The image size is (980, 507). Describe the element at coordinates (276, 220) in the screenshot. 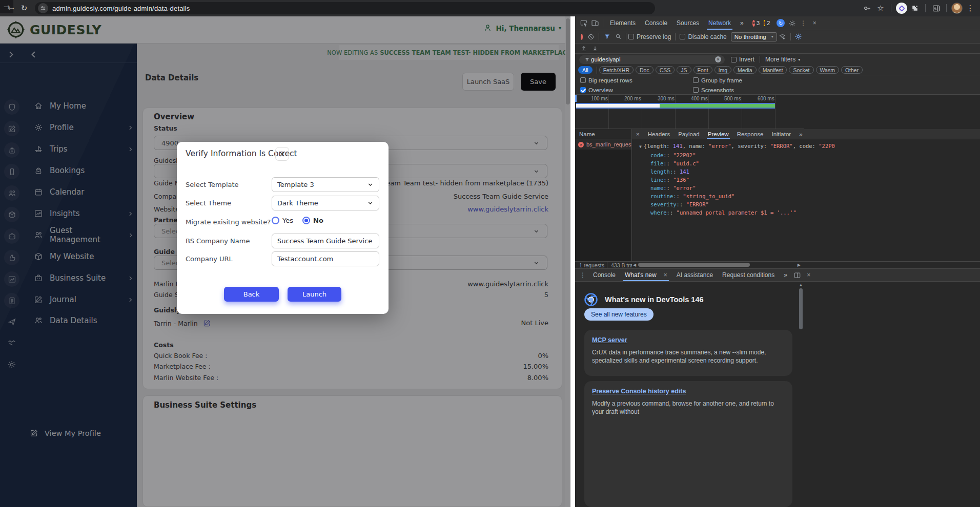

I see `radio-yes-circle` at that location.